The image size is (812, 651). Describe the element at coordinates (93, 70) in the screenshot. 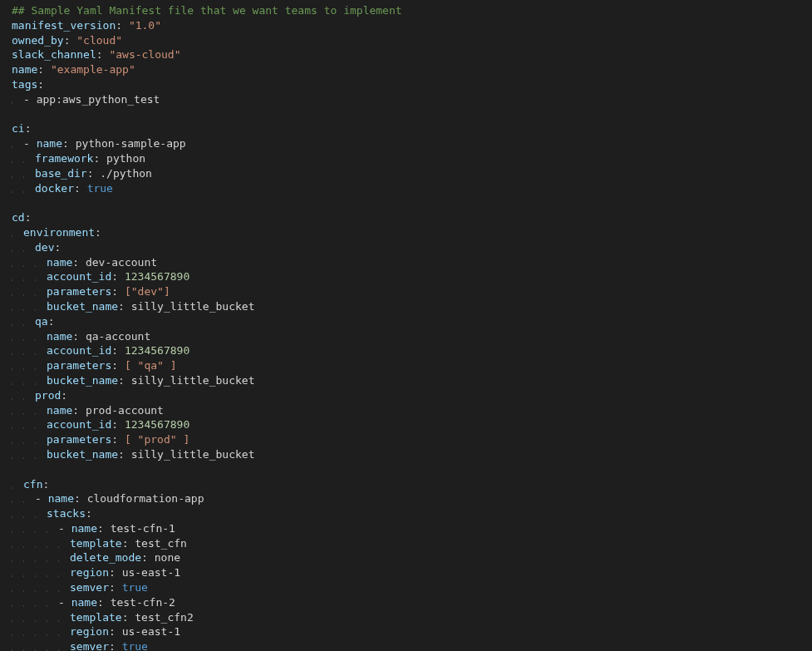

I see `val-name: "example-app"` at that location.